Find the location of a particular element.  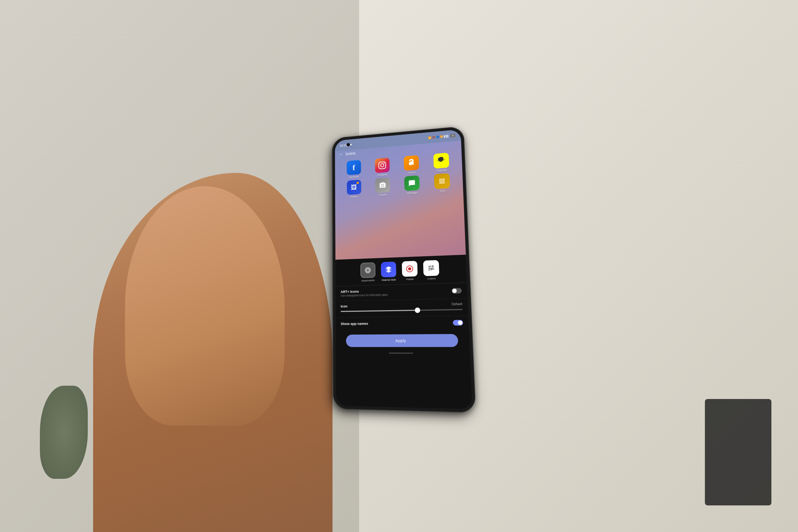

bluetooth-icon: 🔵 is located at coordinates (438, 137).